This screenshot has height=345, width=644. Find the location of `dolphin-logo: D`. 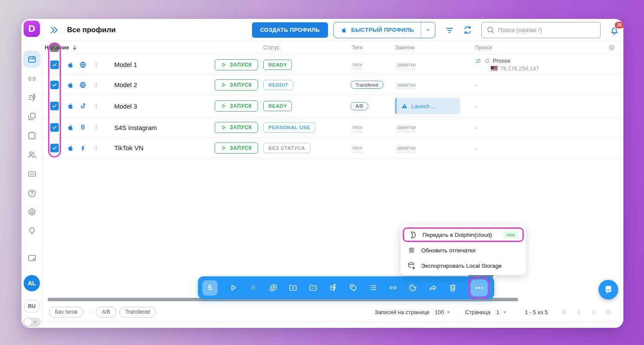

dolphin-logo: D is located at coordinates (32, 29).